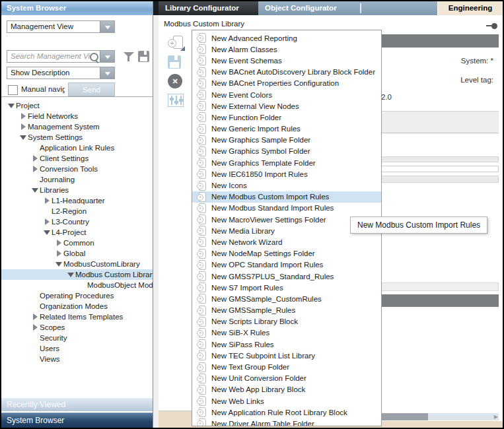 The height and width of the screenshot is (429, 504). What do you see at coordinates (77, 137) in the screenshot?
I see `tree-item-system-settings: System Settings` at bounding box center [77, 137].